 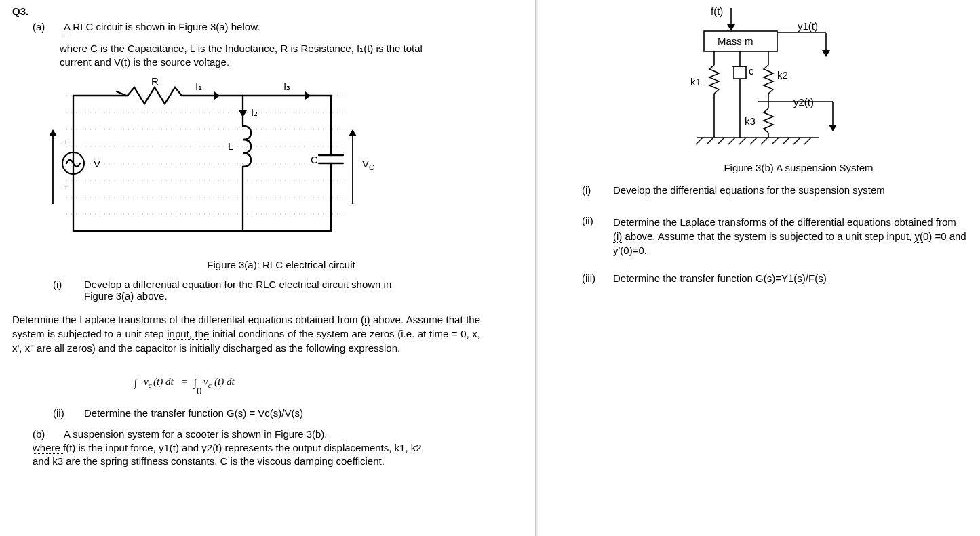 What do you see at coordinates (267, 290) in the screenshot?
I see `left-i-row: (i) Develop a differential equation for …` at bounding box center [267, 290].